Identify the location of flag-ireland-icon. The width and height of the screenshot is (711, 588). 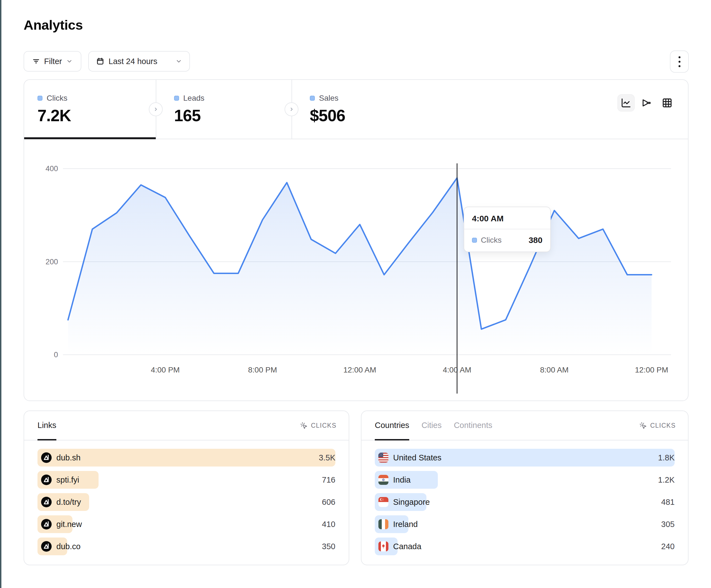
(383, 524).